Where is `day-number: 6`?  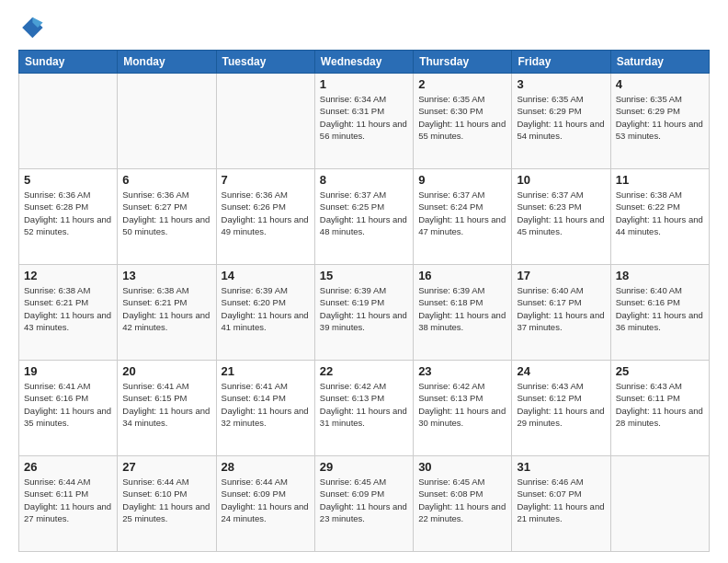
day-number: 6 is located at coordinates (166, 180).